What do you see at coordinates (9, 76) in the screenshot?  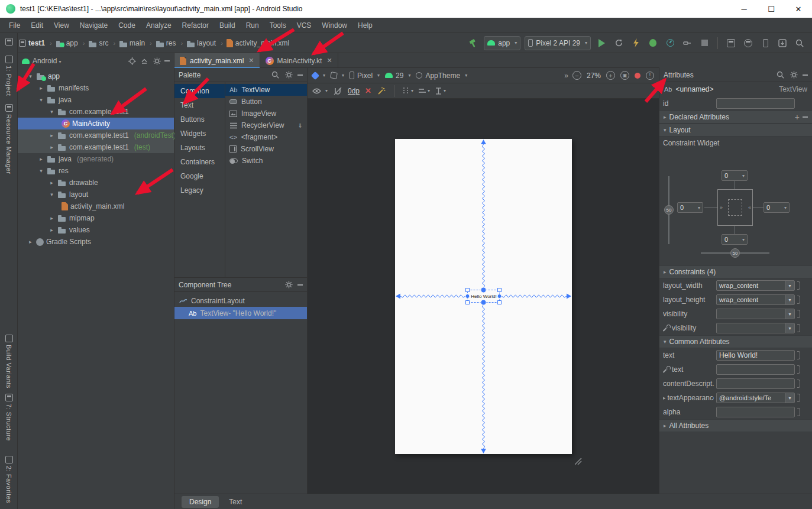 I see `stripe-button-project: 1: Project` at bounding box center [9, 76].